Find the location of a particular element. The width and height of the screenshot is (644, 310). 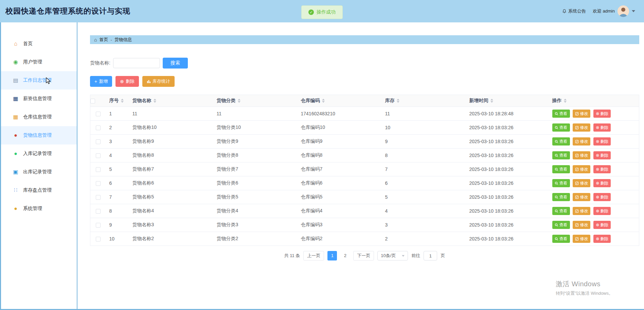

search-bar: 货物名称: 搜索 is located at coordinates (365, 63).